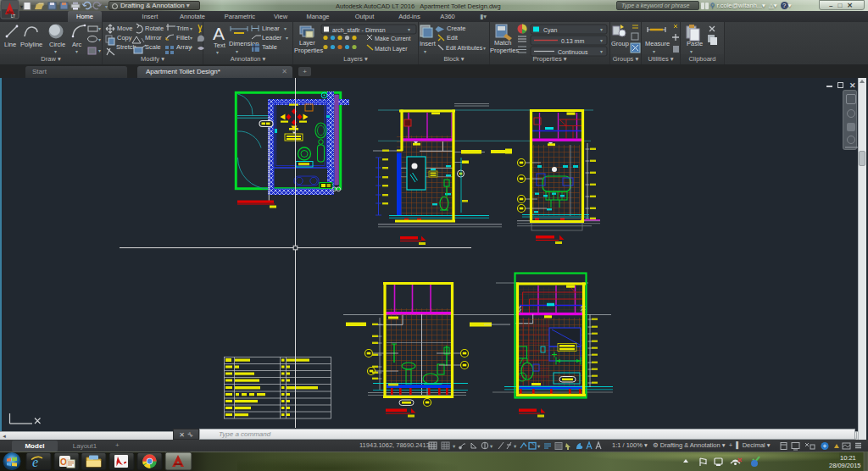  What do you see at coordinates (658, 44) in the screenshot?
I see `svg-text: Measure` at bounding box center [658, 44].